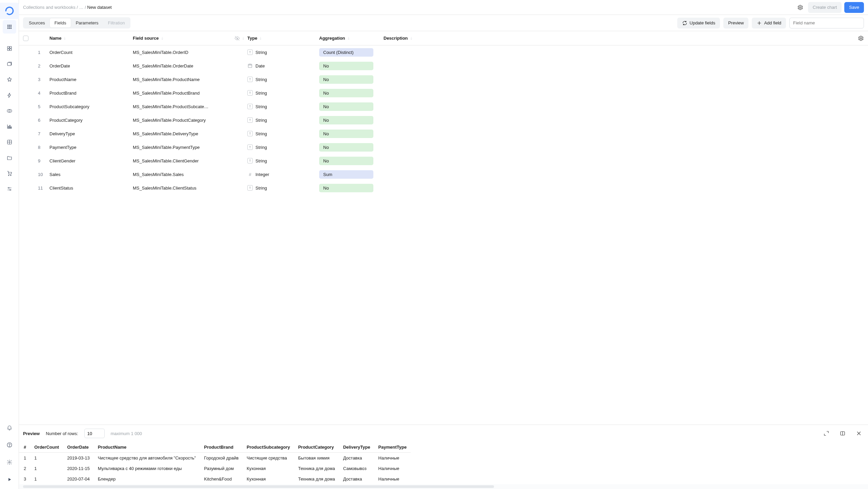  I want to click on preview-split-icon, so click(843, 433).